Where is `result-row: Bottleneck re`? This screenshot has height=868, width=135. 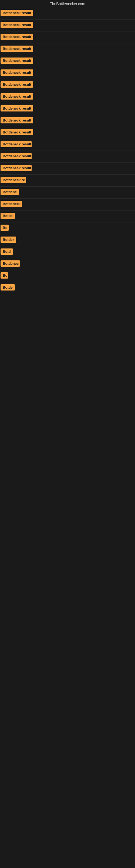
result-row: Bottleneck re is located at coordinates (68, 181).